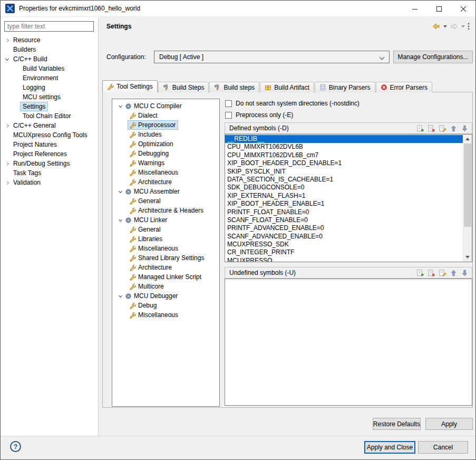 This screenshot has height=460, width=476. What do you see at coordinates (404, 87) in the screenshot?
I see `tab-error-parsers: Error Parsers` at bounding box center [404, 87].